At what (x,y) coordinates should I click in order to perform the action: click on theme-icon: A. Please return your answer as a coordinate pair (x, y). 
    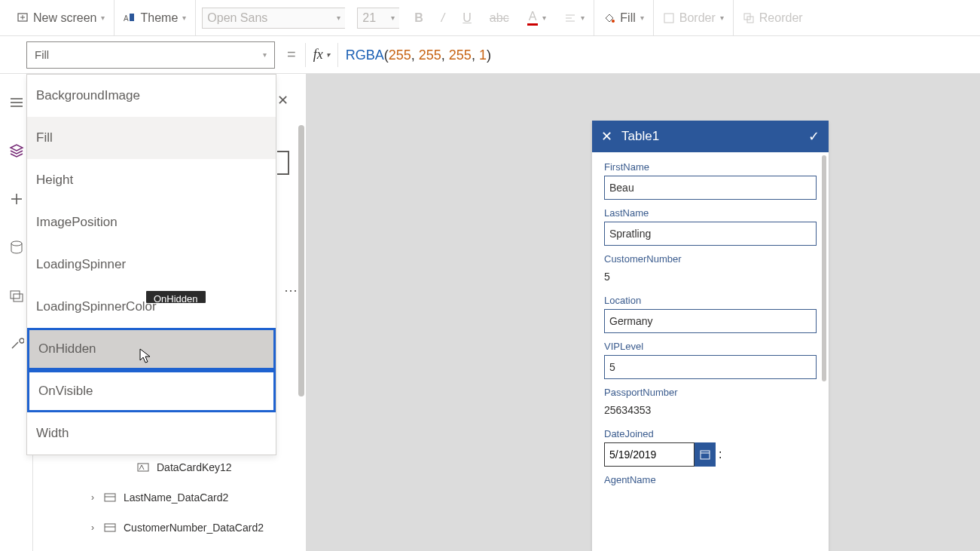
    Looking at the image, I should click on (130, 18).